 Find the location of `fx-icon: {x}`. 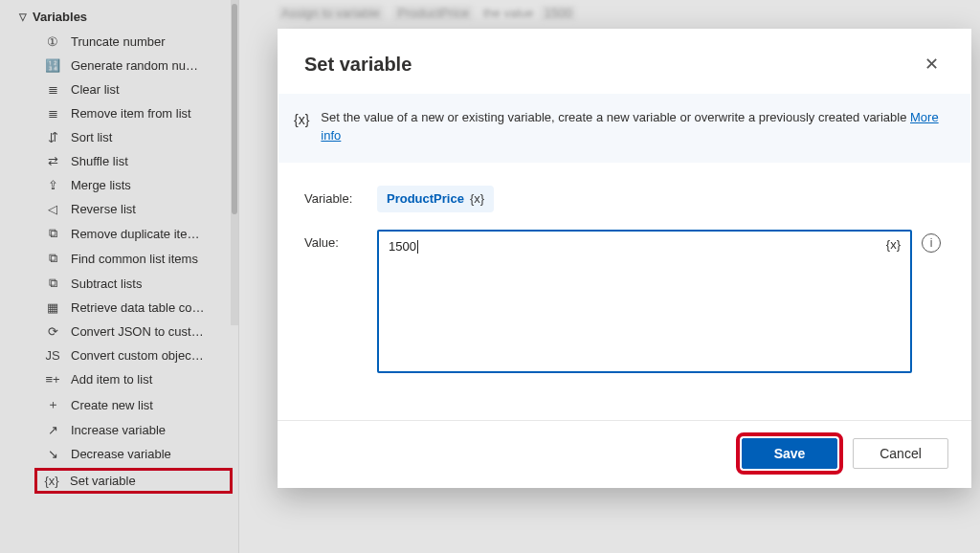

fx-icon: {x} is located at coordinates (477, 199).